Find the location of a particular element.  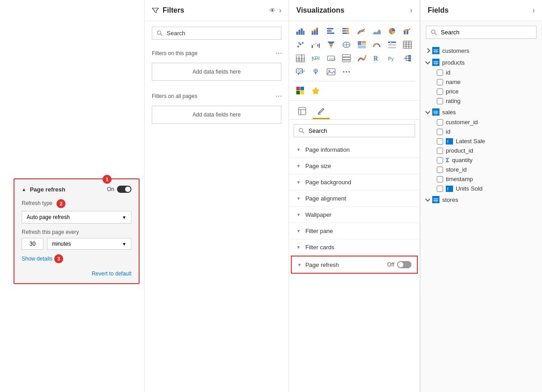

format-row-filter-cards: ▼ Filter cards is located at coordinates (354, 247).